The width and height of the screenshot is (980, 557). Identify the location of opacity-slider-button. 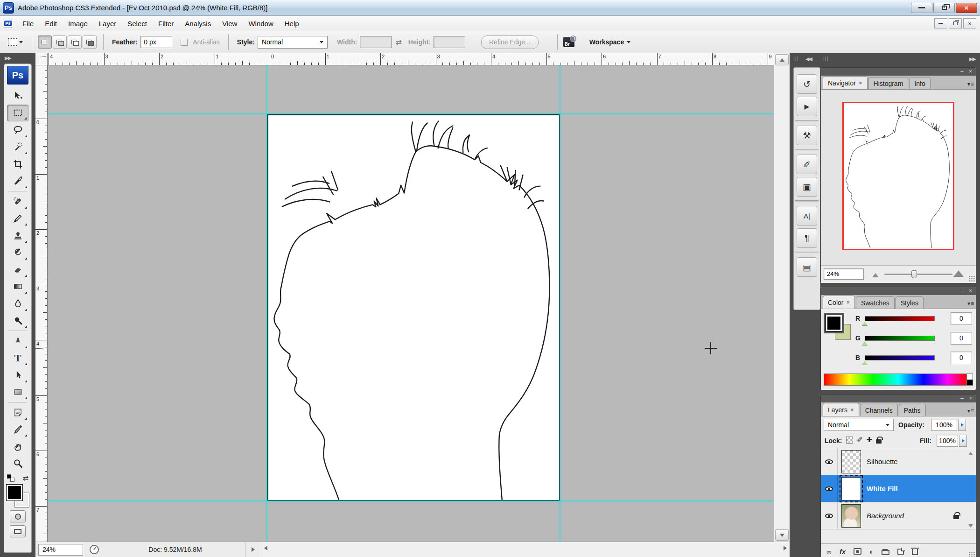
(962, 425).